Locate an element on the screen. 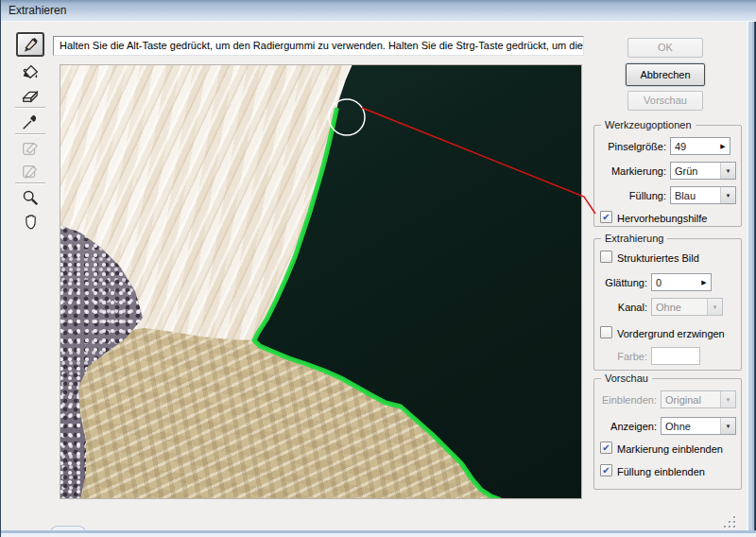  show-label: Einblenden: is located at coordinates (626, 400).